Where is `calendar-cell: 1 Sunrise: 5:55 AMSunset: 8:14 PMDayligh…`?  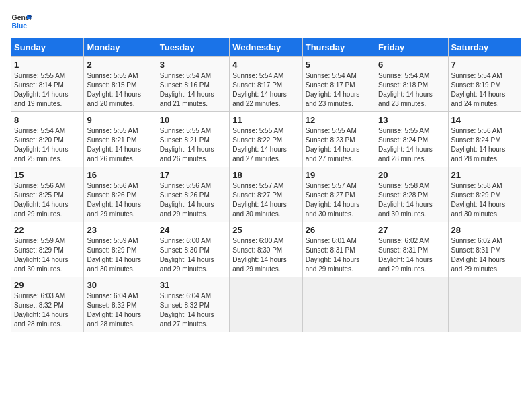 calendar-cell: 1 Sunrise: 5:55 AMSunset: 8:14 PMDayligh… is located at coordinates (48, 85).